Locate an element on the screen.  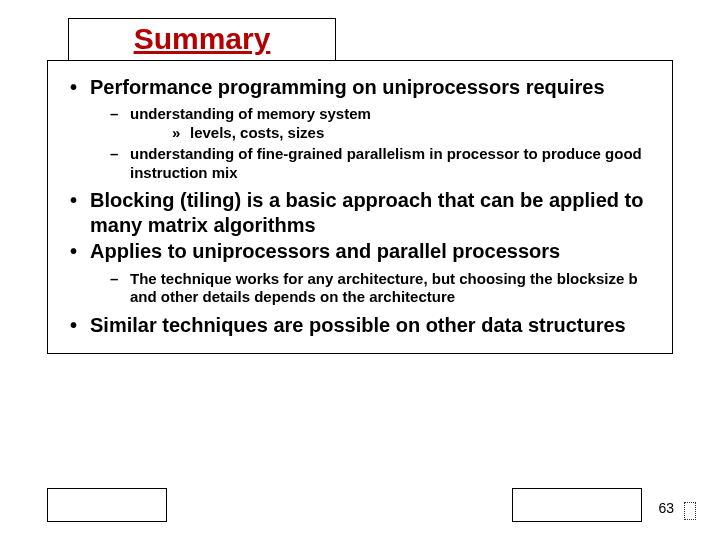
list-item: Applies to uniprocessors and parallel pr… is located at coordinates (360, 273).